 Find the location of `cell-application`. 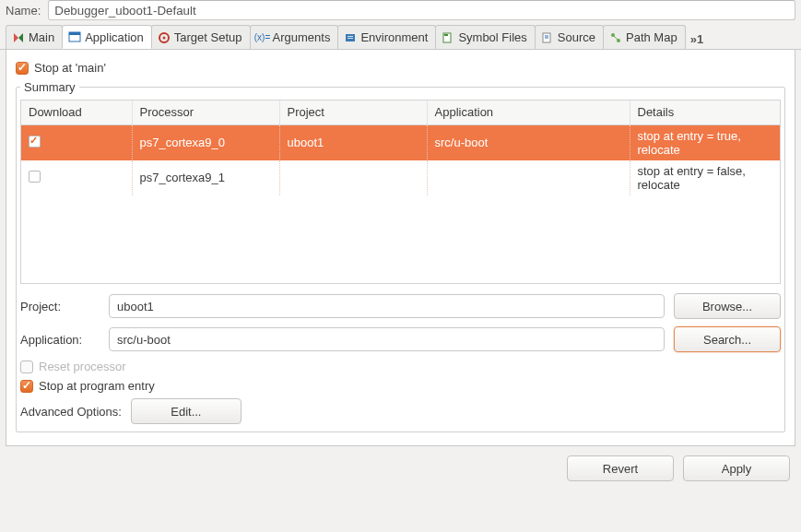

cell-application is located at coordinates (528, 178).